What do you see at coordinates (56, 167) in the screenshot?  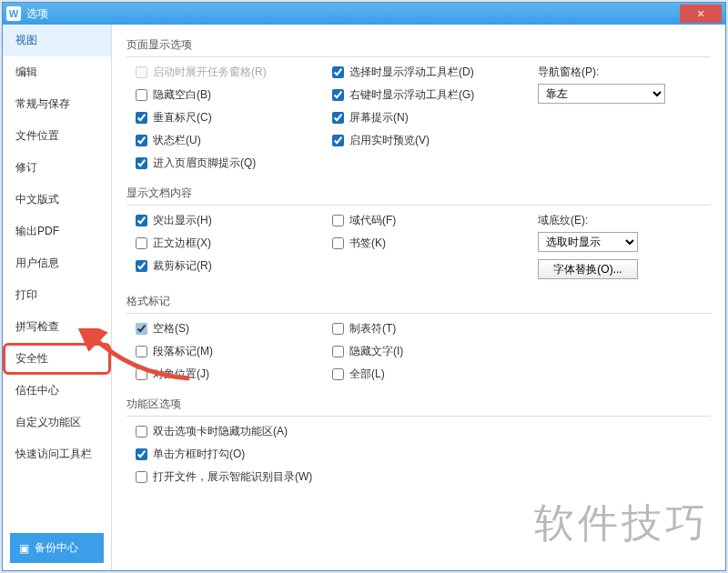 I see `sidebar-item: 修订` at bounding box center [56, 167].